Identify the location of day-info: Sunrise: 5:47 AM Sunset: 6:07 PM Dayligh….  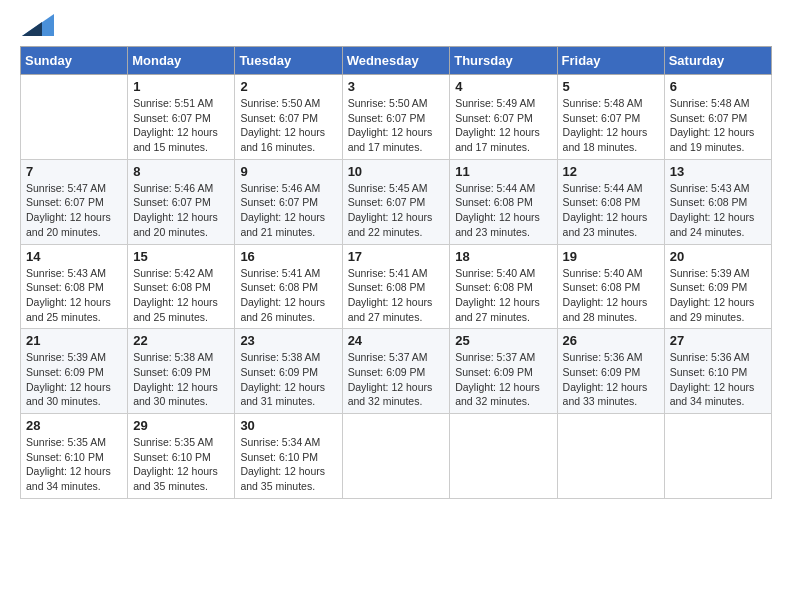
(74, 210).